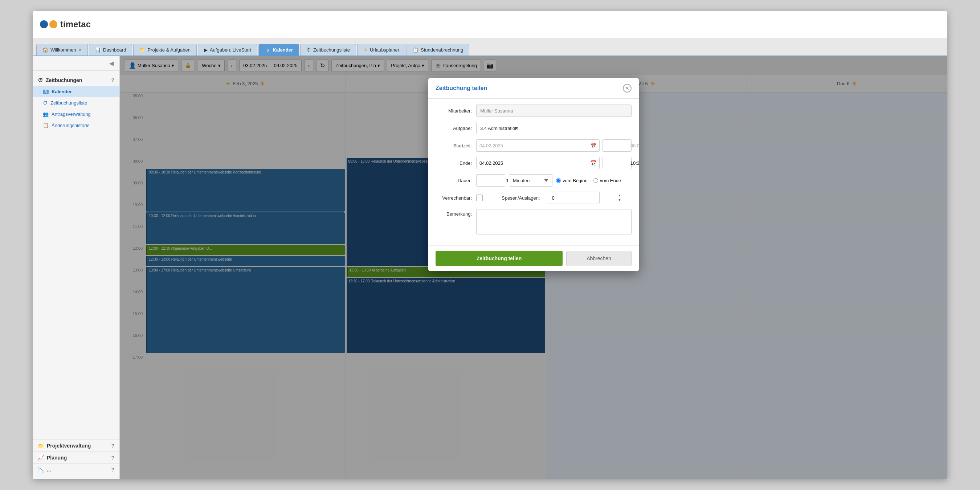 This screenshot has height=490, width=980. Describe the element at coordinates (76, 457) in the screenshot. I see `sidebar-item-planung: 📈 Planung ?` at that location.